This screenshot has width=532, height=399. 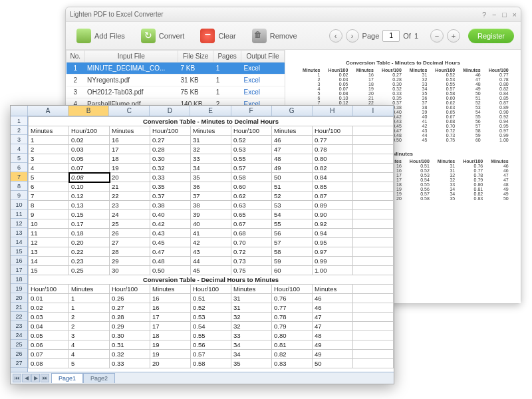 What do you see at coordinates (497, 15) in the screenshot?
I see `window-controls: ? − □ ×` at bounding box center [497, 15].